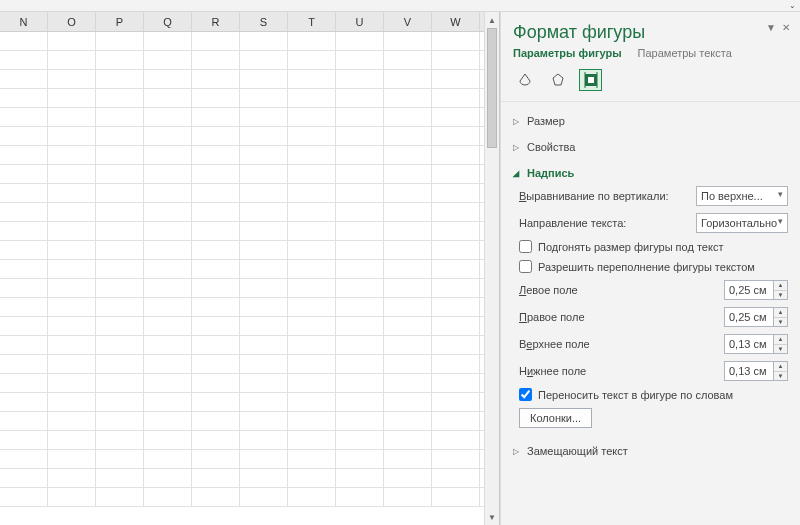 This screenshot has width=800, height=525. Describe the element at coordinates (312, 22) in the screenshot. I see `column-header: T` at that location.